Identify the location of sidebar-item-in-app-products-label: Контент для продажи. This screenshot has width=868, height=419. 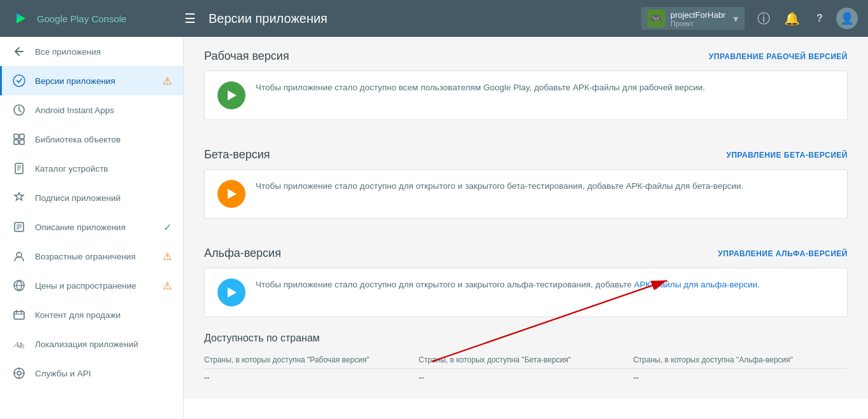
(104, 315).